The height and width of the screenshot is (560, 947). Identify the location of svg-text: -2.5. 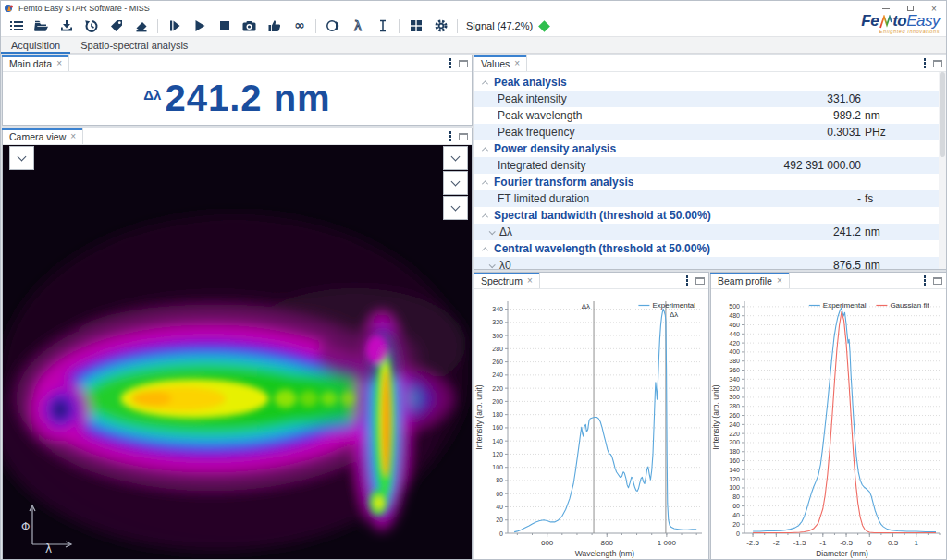
(753, 543).